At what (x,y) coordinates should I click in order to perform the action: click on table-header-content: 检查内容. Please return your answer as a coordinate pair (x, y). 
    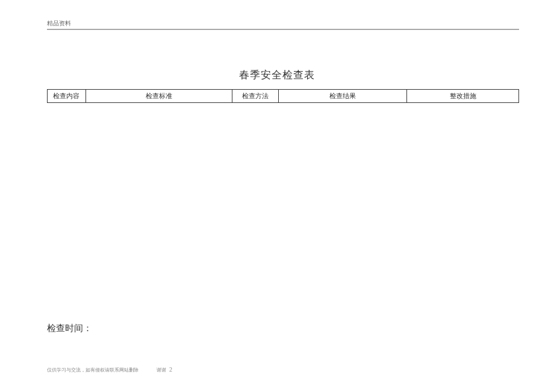
    Looking at the image, I should click on (67, 96).